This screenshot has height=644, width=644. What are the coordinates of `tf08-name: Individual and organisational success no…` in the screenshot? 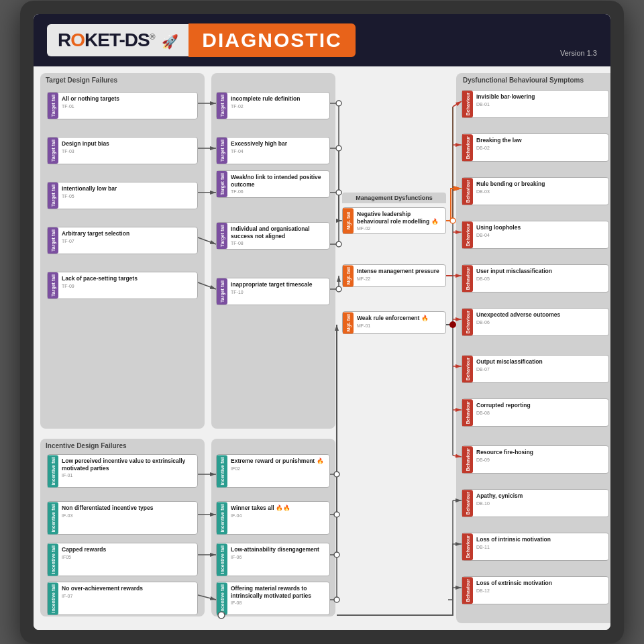 It's located at (278, 232).